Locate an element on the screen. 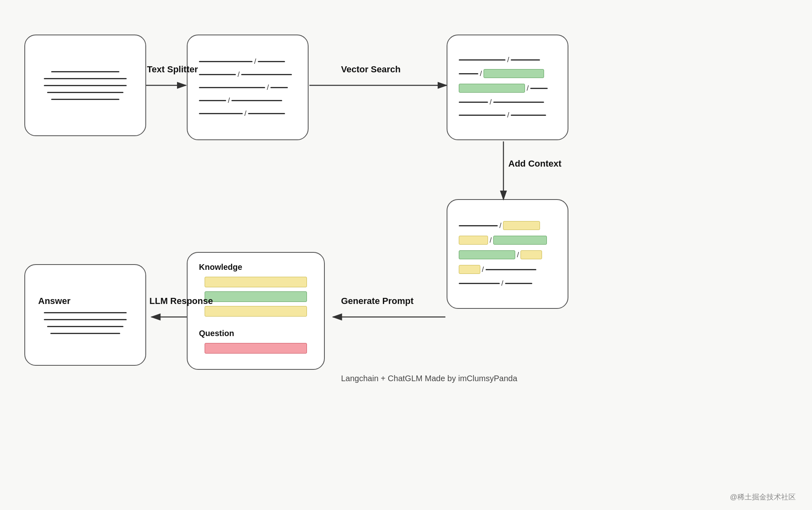  generate-prompt-label: Generate Prompt is located at coordinates (378, 301).